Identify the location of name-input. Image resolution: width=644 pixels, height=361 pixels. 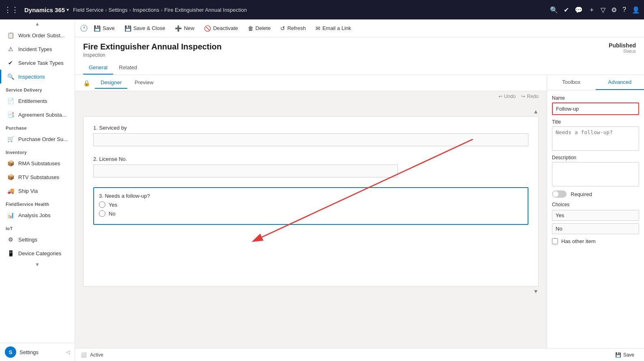
(595, 109).